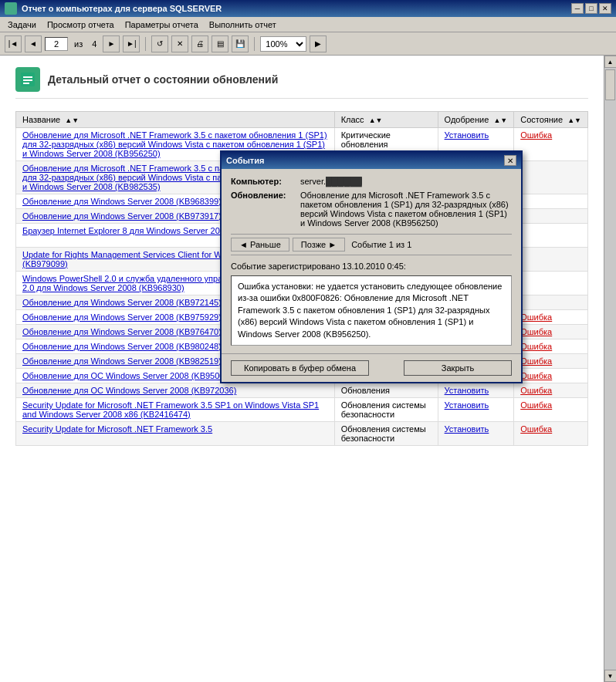 The width and height of the screenshot is (616, 682). What do you see at coordinates (386, 410) in the screenshot?
I see `cell-class: Обновления системы безопасности` at bounding box center [386, 410].